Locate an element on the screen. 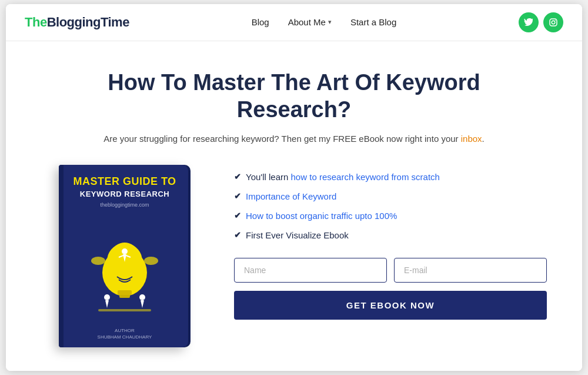 This screenshot has height=375, width=588. chevron-down-icon: ▾ is located at coordinates (330, 22).